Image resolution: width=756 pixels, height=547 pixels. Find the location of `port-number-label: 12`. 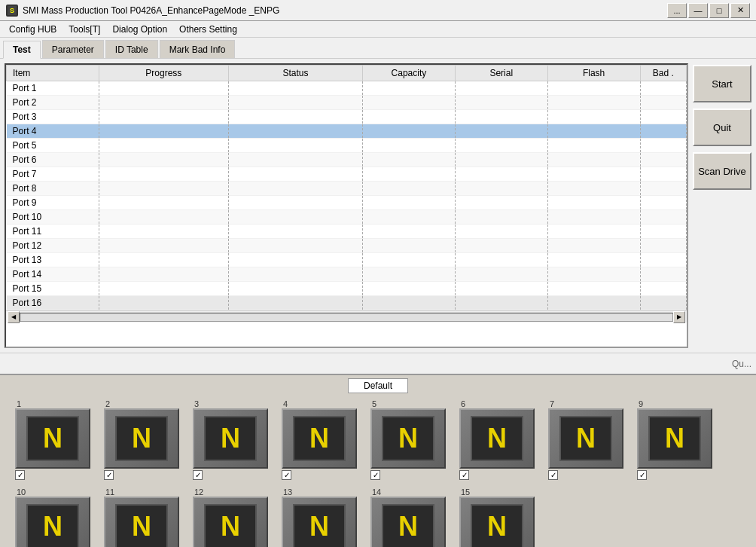

port-number-label: 12 is located at coordinates (198, 492).